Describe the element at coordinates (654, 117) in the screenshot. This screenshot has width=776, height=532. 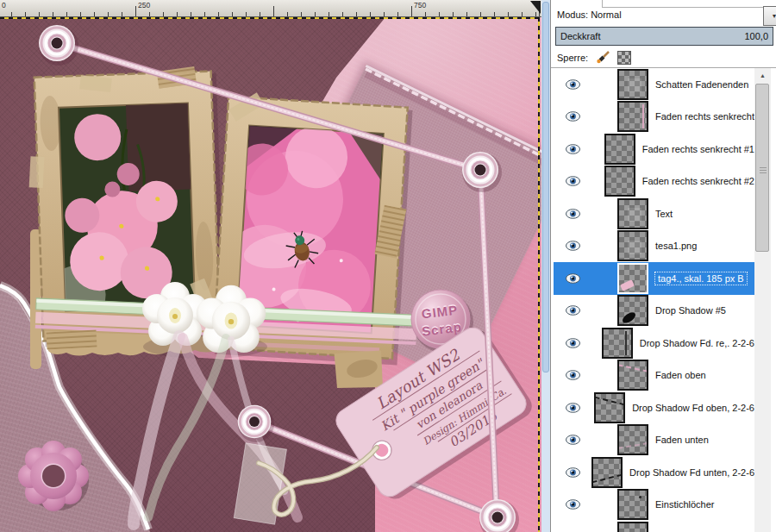
I see `layer-row: Faden rechts senkrecht` at that location.